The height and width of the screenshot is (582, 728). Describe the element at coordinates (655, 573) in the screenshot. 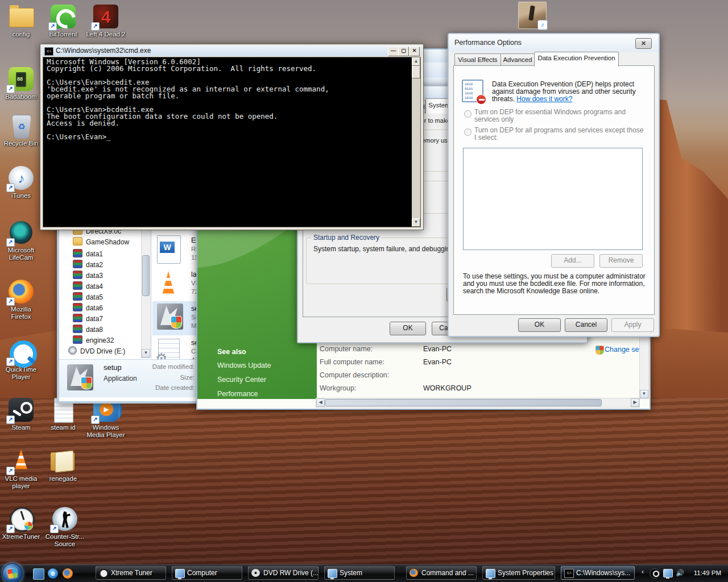

I see `steam-tray-icon` at that location.